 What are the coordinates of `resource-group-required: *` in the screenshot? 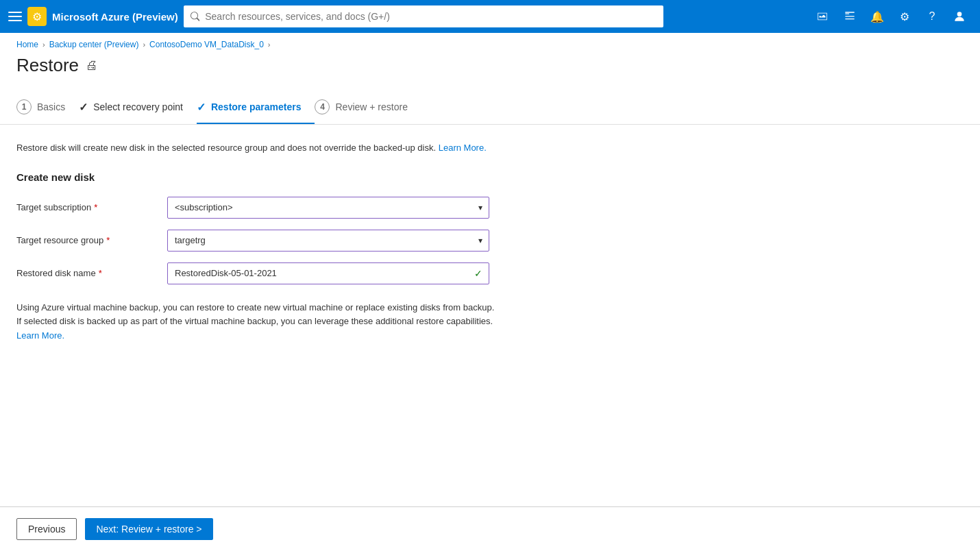 It's located at (108, 240).